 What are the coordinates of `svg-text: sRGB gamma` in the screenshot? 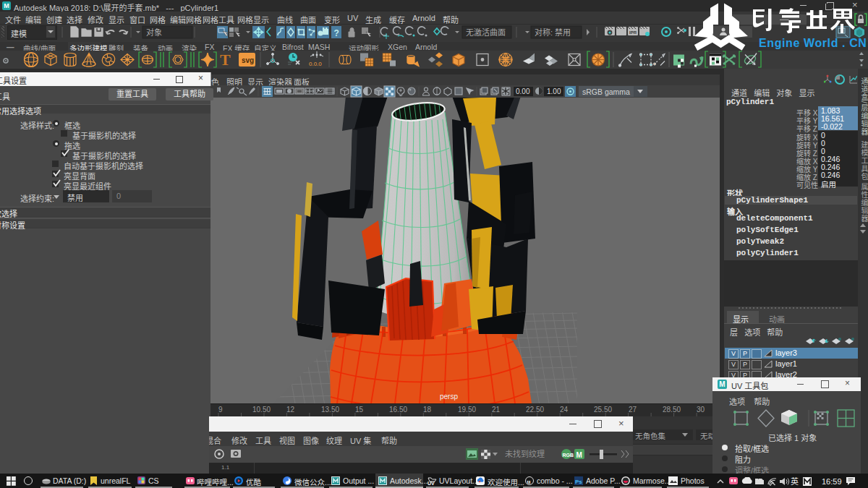 It's located at (606, 92).